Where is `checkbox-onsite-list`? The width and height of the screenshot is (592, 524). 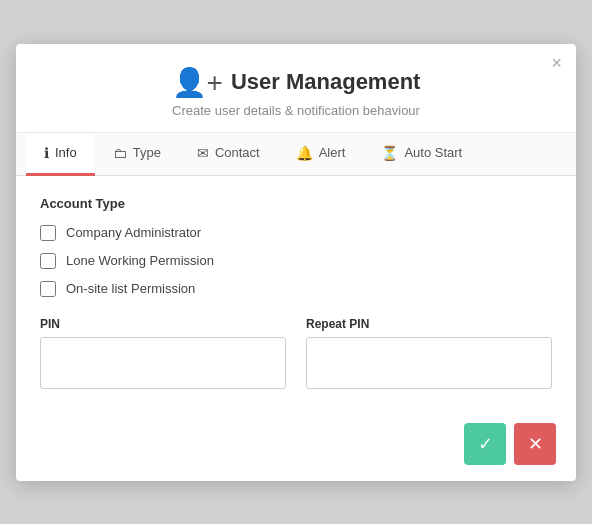 checkbox-onsite-list is located at coordinates (48, 289).